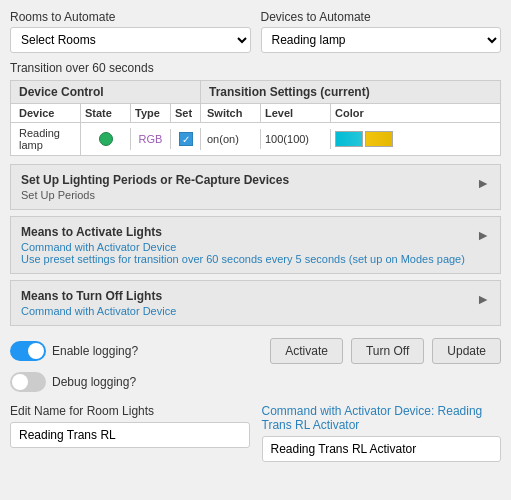 The height and width of the screenshot is (500, 511). I want to click on lighting-panel: Set Up Lighting Periods or Re-Capture De…, so click(256, 187).